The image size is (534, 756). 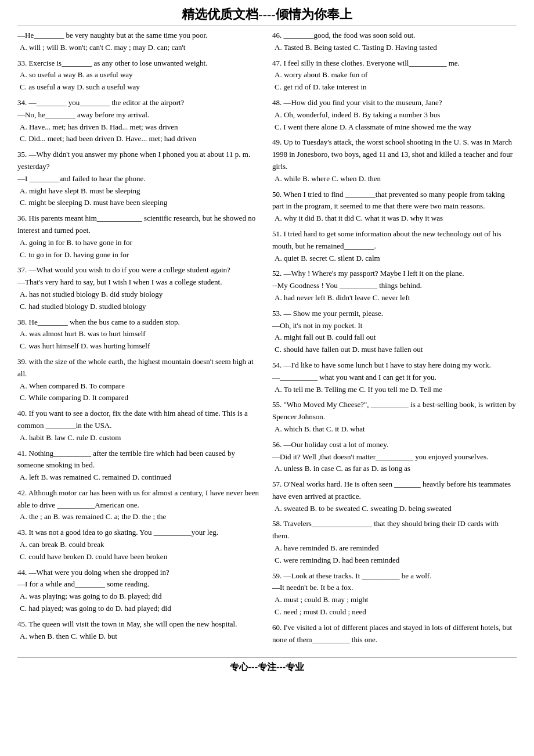 What do you see at coordinates (395, 332) in the screenshot?
I see `question-block-q53: 53. — Show me your permit, please.—Oh, i…` at bounding box center [395, 332].